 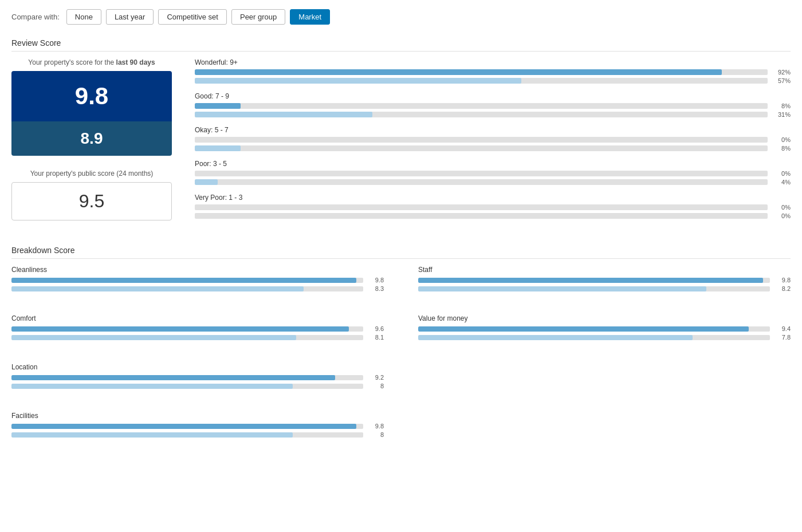 What do you see at coordinates (493, 173) in the screenshot?
I see `rating-poor: Poor: 3 - 5 0% 4%` at bounding box center [493, 173].